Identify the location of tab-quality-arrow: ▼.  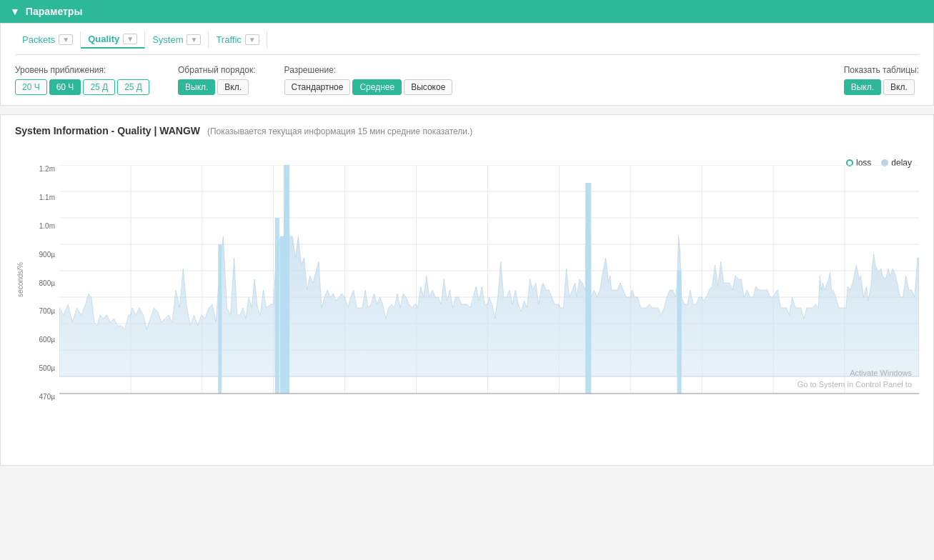
(130, 39).